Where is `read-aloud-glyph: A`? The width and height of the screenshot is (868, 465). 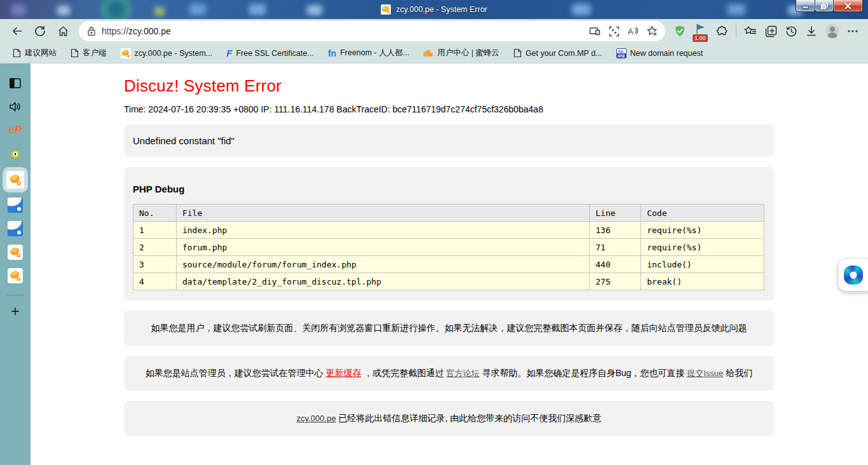
read-aloud-glyph: A is located at coordinates (630, 32).